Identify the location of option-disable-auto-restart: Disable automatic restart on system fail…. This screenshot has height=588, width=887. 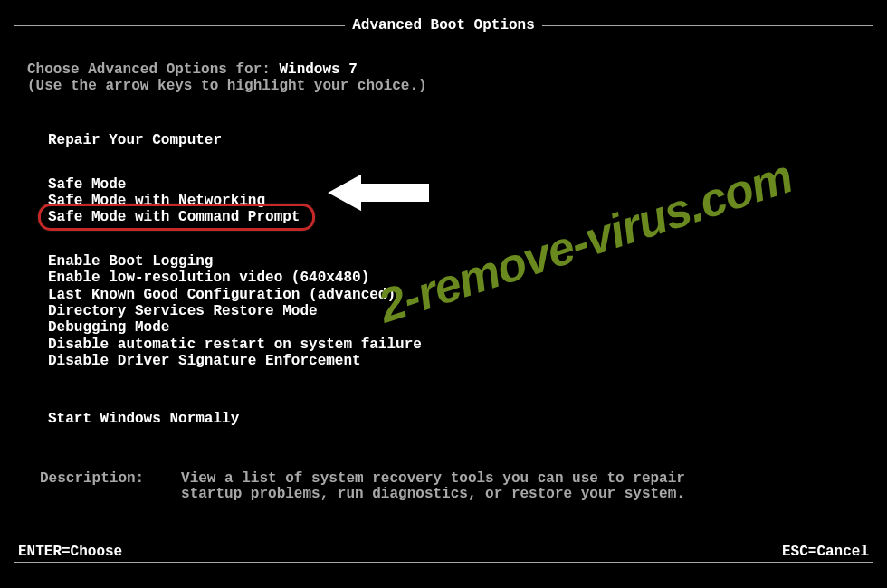
(235, 345).